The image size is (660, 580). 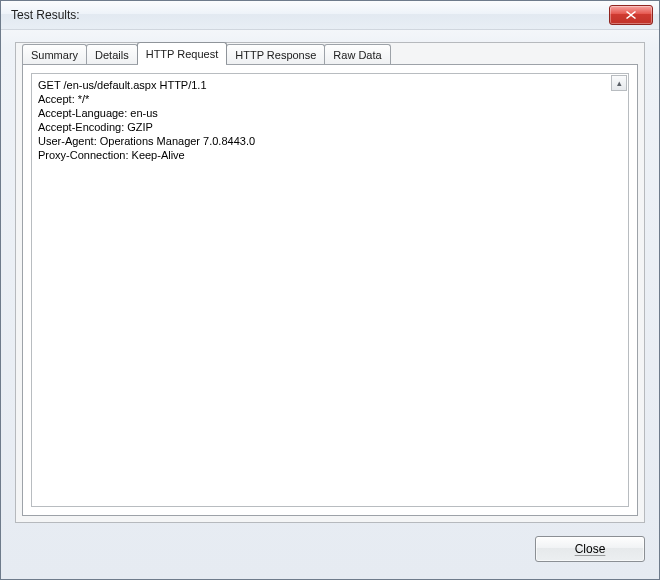 I want to click on tabstrip: Summary Details HTTP Request HTTP Respon…, so click(x=330, y=53).